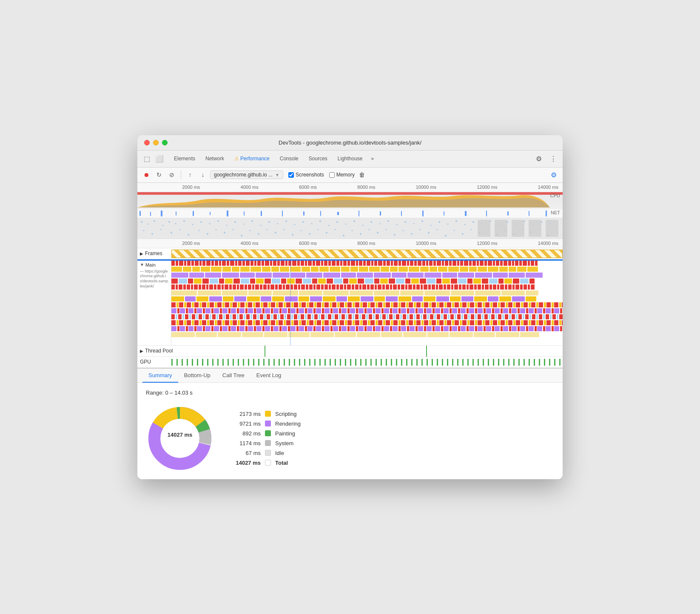  I want to click on close-button, so click(147, 143).